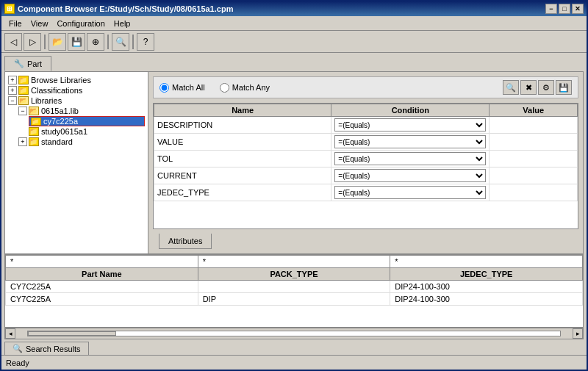  I want to click on tree-item-0615a1lib: − 📂 0615a1.lib, so click(82, 111).